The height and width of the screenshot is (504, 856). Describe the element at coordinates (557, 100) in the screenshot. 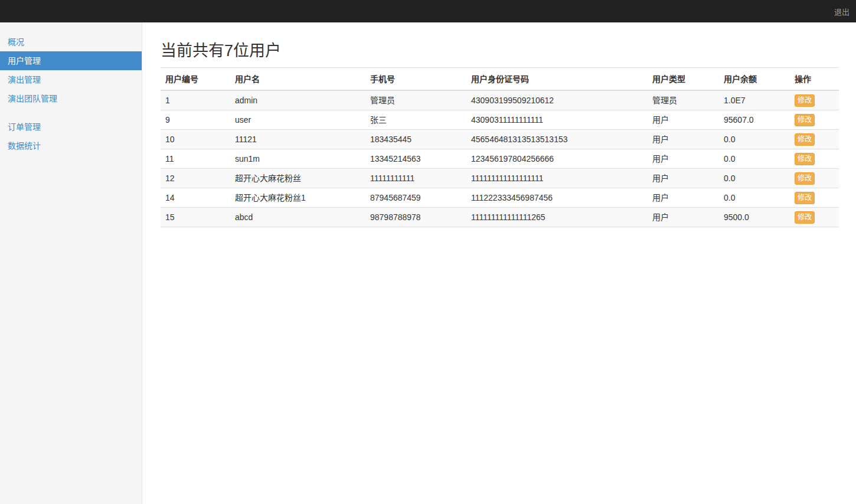

I see `cell-id-card: 430903199509210612` at that location.